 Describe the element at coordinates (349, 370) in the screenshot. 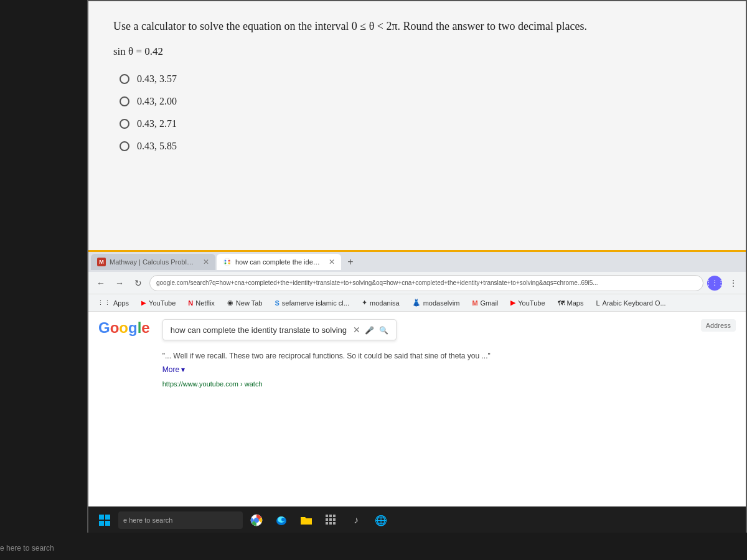

I see `search-result: "... Well if we recall. These two are re…` at that location.